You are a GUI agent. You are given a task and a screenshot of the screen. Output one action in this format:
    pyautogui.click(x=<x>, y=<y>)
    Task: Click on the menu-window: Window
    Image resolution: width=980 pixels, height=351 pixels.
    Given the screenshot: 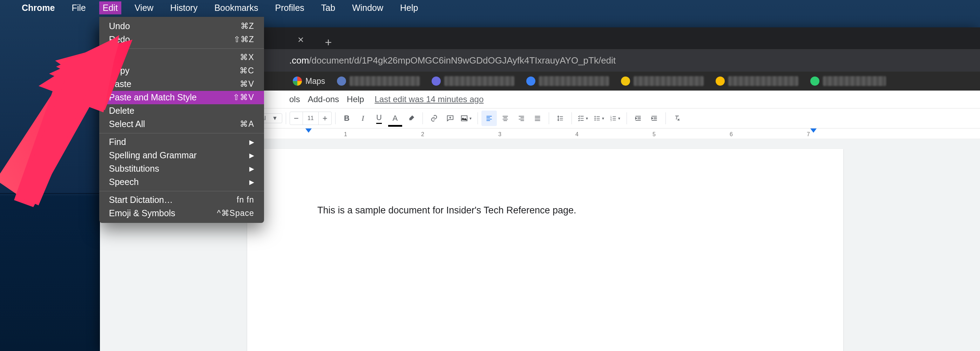 What is the action you would take?
    pyautogui.click(x=368, y=8)
    